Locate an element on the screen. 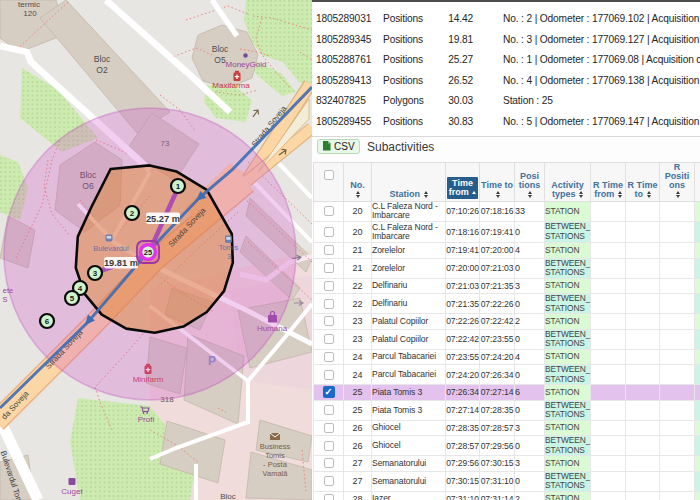  svg-text: - Posta is located at coordinates (276, 464).